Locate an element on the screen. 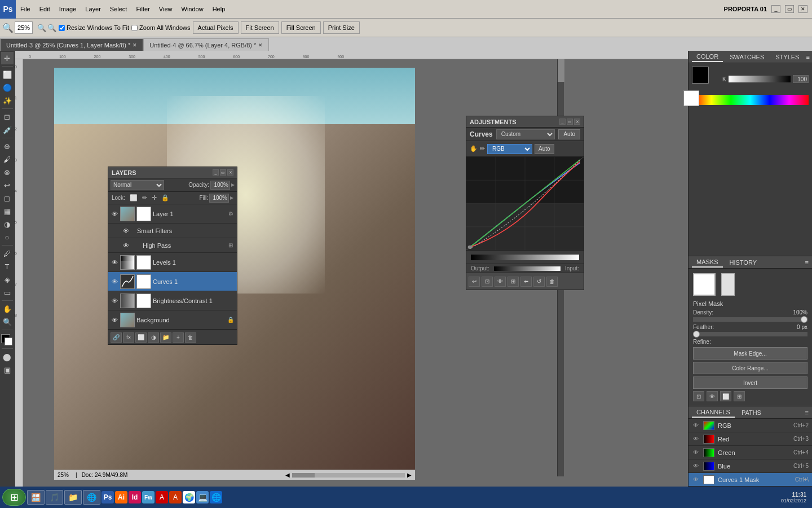 The width and height of the screenshot is (812, 508). layer-row-curves1: 👁 Curves 1 is located at coordinates (173, 282).